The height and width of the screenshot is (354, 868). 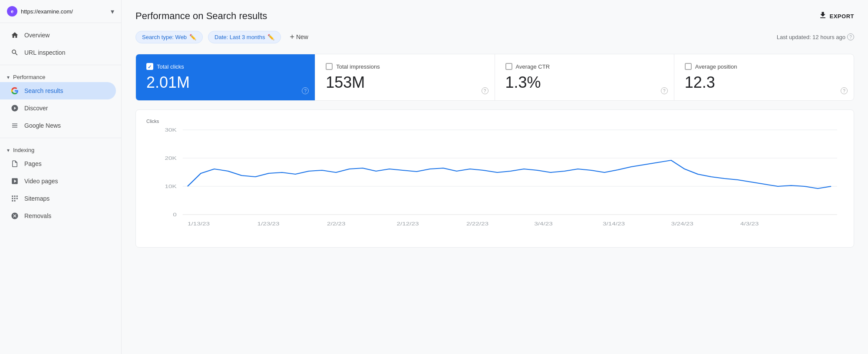 What do you see at coordinates (58, 164) in the screenshot?
I see `sidebar-item-pages: Pages` at bounding box center [58, 164].